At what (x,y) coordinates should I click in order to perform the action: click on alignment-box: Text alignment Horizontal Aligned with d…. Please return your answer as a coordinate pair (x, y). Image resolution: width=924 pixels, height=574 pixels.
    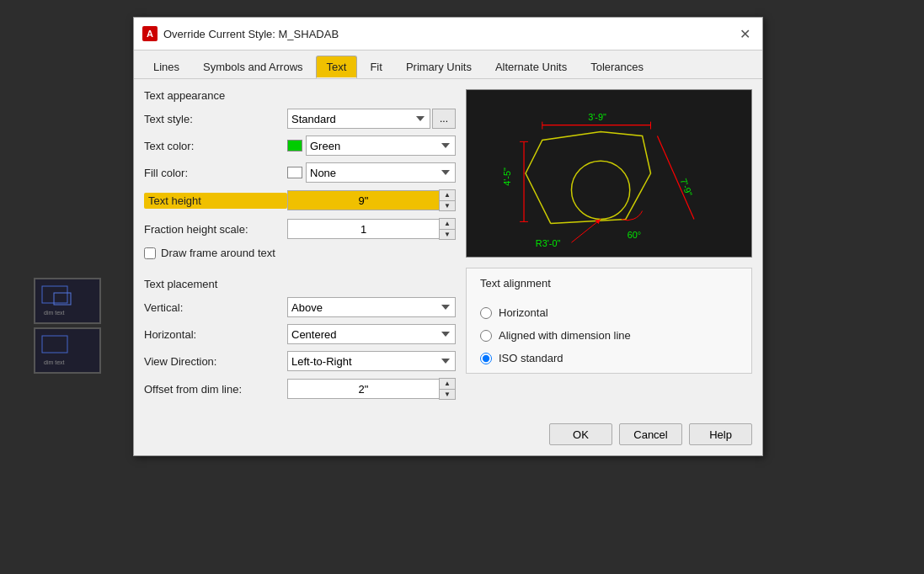
    Looking at the image, I should click on (609, 321).